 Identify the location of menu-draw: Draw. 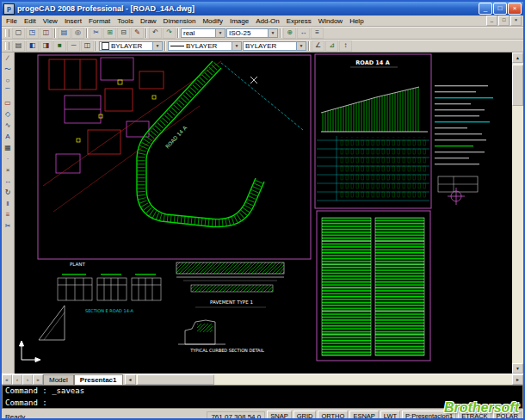
(148, 21).